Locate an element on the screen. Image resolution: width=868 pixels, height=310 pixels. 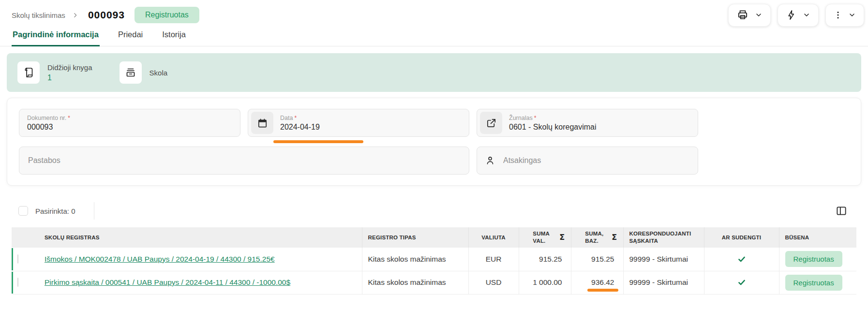
column-suma-val-label: SUMA VAL. is located at coordinates (544, 237).